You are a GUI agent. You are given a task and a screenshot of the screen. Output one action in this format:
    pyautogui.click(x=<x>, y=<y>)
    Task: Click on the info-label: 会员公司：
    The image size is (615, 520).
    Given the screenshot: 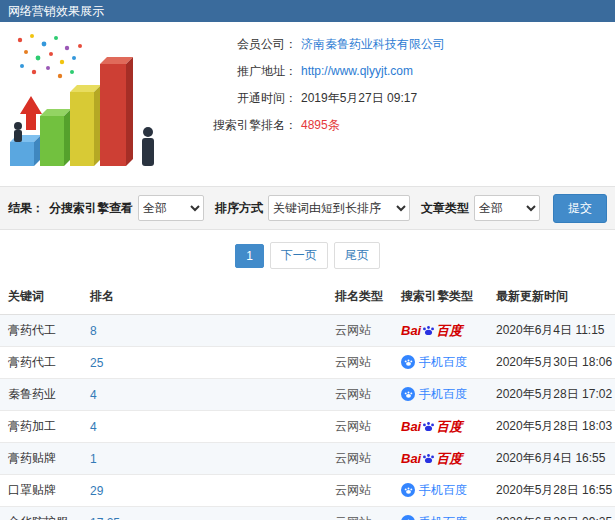 What is the action you would take?
    pyautogui.click(x=241, y=44)
    